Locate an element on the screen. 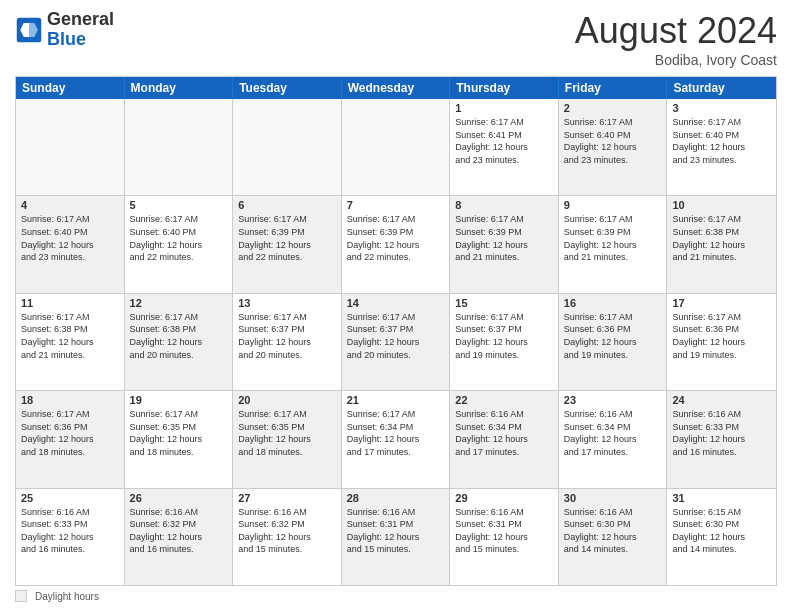 The height and width of the screenshot is (612, 792). calendar-cell: 4Sunrise: 6:17 AM Sunset: 6:40 PM Daylig… is located at coordinates (70, 244).